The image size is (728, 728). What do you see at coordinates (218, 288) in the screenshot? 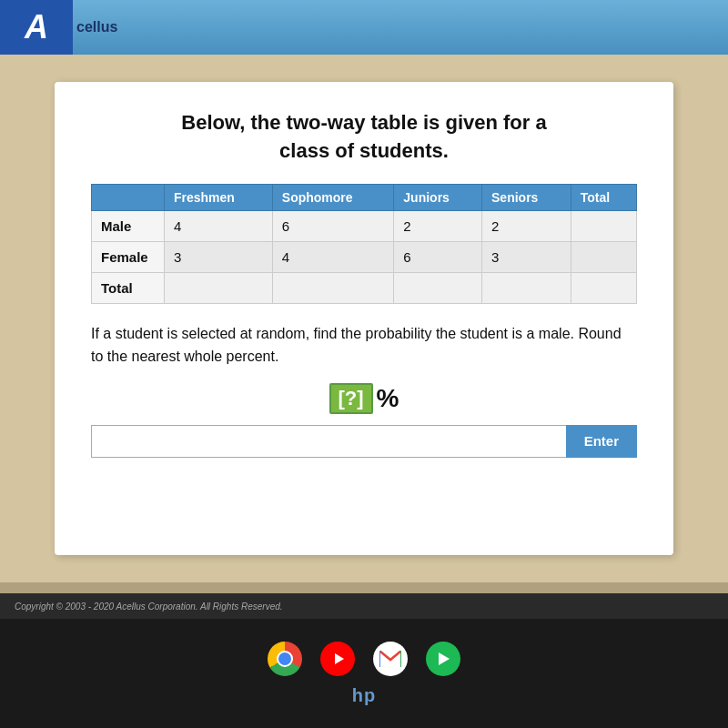
I see `cell-total-freshmen` at bounding box center [218, 288].